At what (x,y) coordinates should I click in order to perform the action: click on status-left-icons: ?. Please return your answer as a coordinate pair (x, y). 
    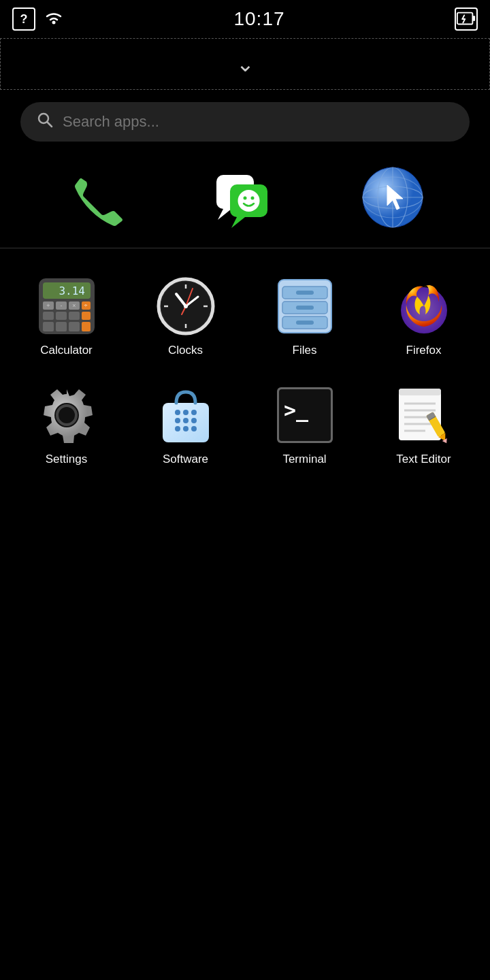
    Looking at the image, I should click on (38, 19).